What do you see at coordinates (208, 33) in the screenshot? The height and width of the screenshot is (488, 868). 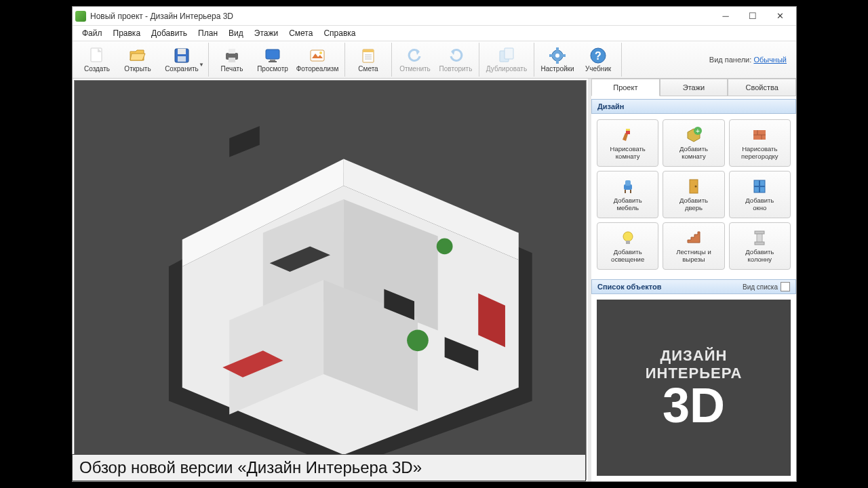 I see `menu-plan: План` at bounding box center [208, 33].